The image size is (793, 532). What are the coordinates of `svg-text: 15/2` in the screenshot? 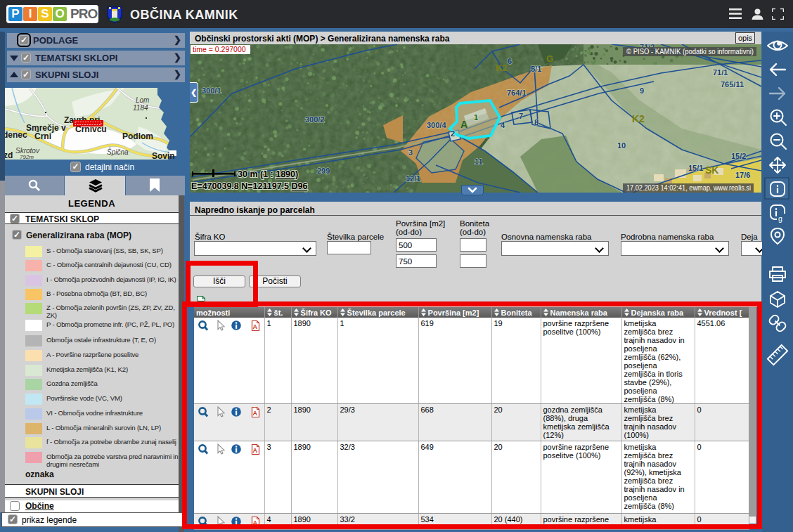 It's located at (738, 156).